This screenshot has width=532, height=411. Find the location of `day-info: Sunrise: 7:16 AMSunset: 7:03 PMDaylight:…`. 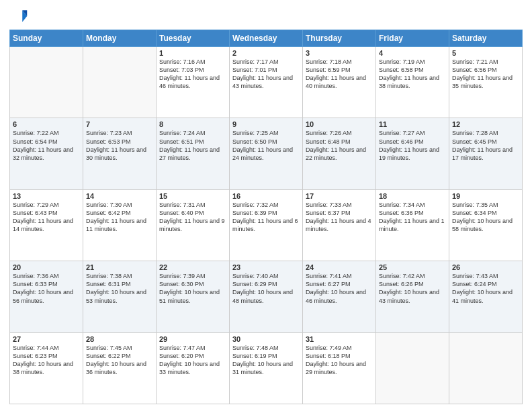

day-info: Sunrise: 7:16 AMSunset: 7:03 PMDaylight:… is located at coordinates (193, 74).